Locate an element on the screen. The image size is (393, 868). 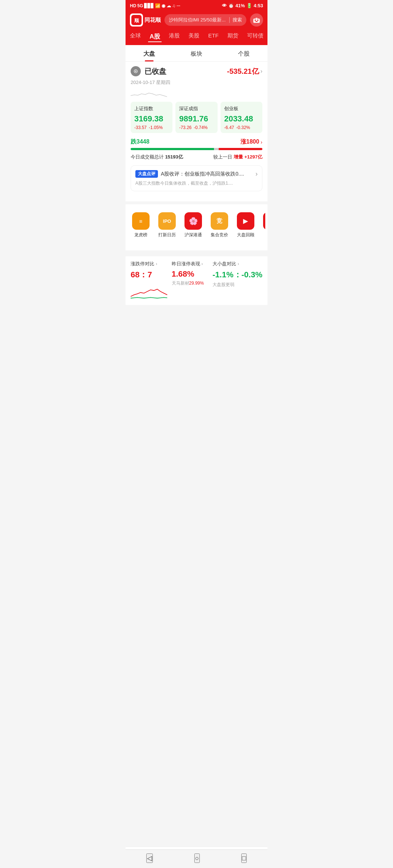
market-mini-chart is located at coordinates (196, 94).